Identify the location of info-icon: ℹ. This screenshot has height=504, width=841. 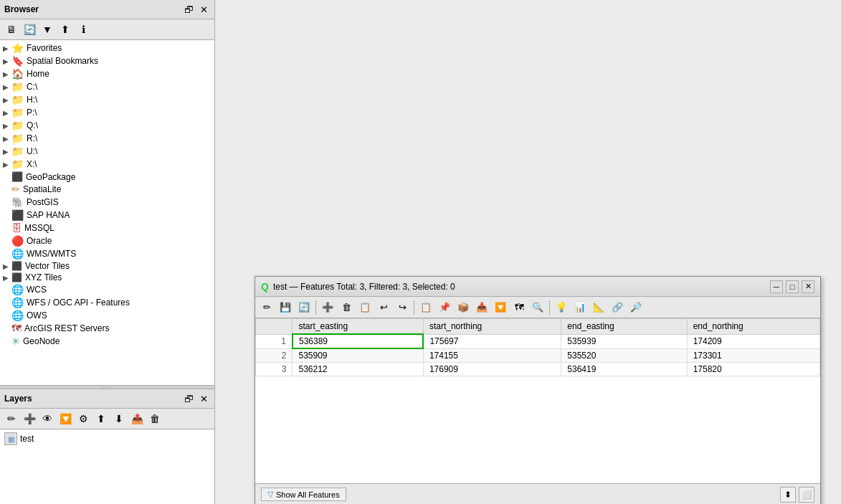
(83, 29).